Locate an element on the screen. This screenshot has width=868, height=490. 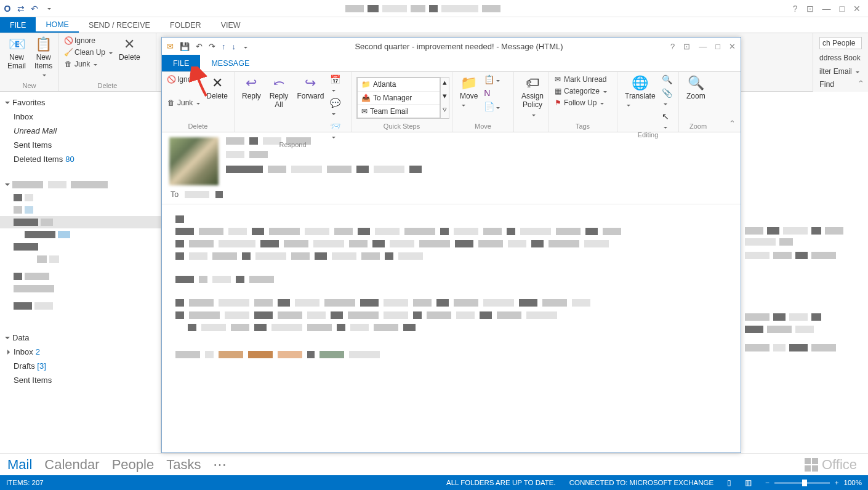
rules-icon: 📋 is located at coordinates (492, 79).